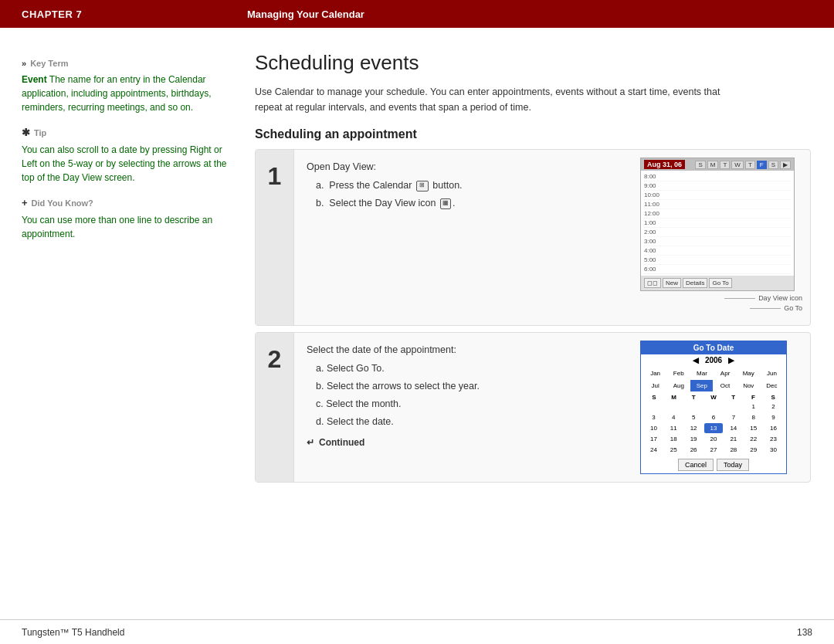 The height and width of the screenshot is (644, 834). What do you see at coordinates (468, 422) in the screenshot?
I see `step-2d: d. Select the date.` at bounding box center [468, 422].